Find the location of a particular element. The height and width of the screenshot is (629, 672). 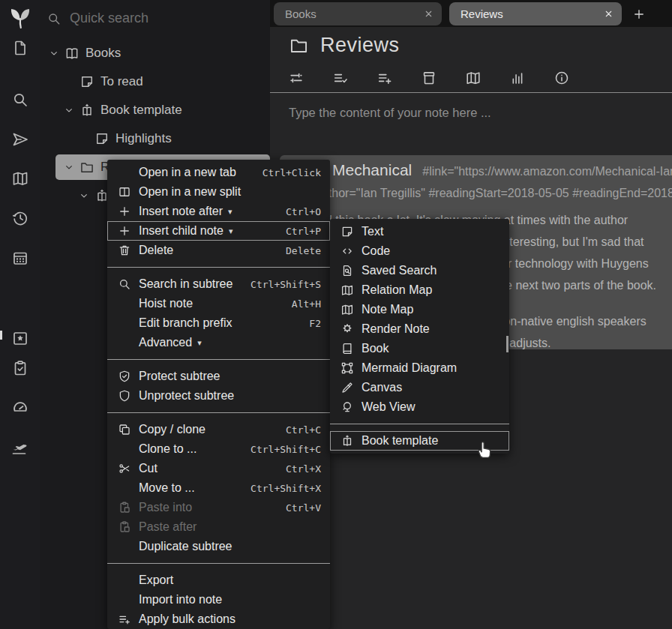

folder-icon is located at coordinates (87, 167).